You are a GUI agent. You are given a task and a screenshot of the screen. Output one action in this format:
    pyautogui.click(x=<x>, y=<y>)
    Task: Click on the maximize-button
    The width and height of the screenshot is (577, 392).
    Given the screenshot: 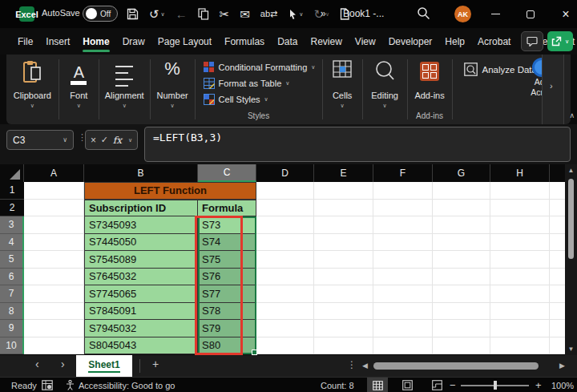 What is the action you would take?
    pyautogui.click(x=531, y=14)
    